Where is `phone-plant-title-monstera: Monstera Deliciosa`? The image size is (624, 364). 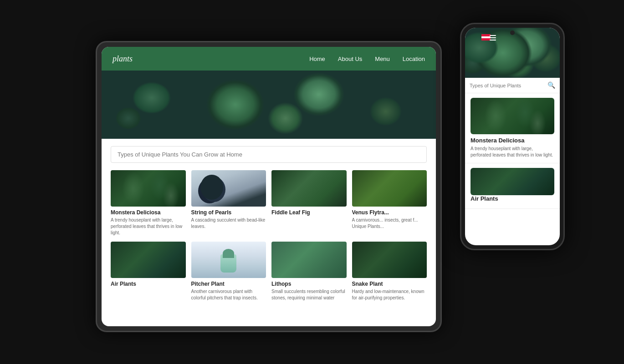 phone-plant-title-monstera: Monstera Deliciosa is located at coordinates (512, 140).